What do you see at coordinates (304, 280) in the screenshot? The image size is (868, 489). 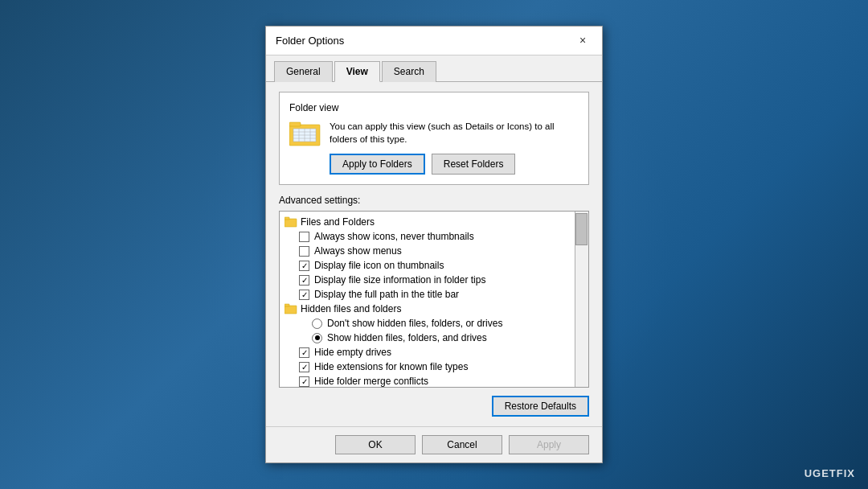 I see `checkbox-file-size-info` at bounding box center [304, 280].